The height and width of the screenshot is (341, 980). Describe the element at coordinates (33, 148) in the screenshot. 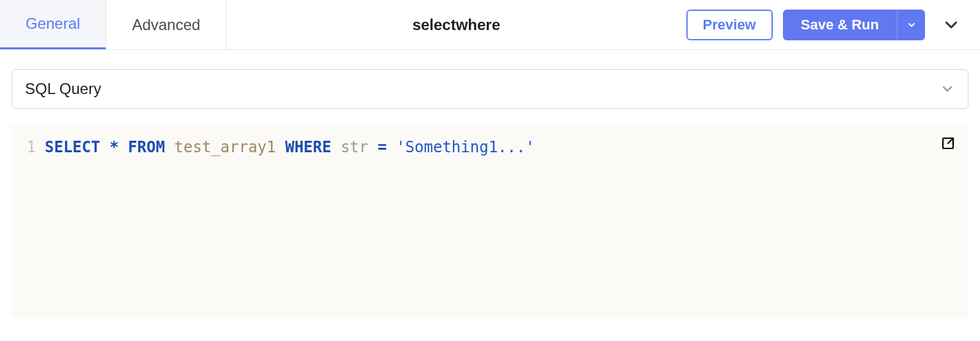

I see `line-number: 1` at that location.